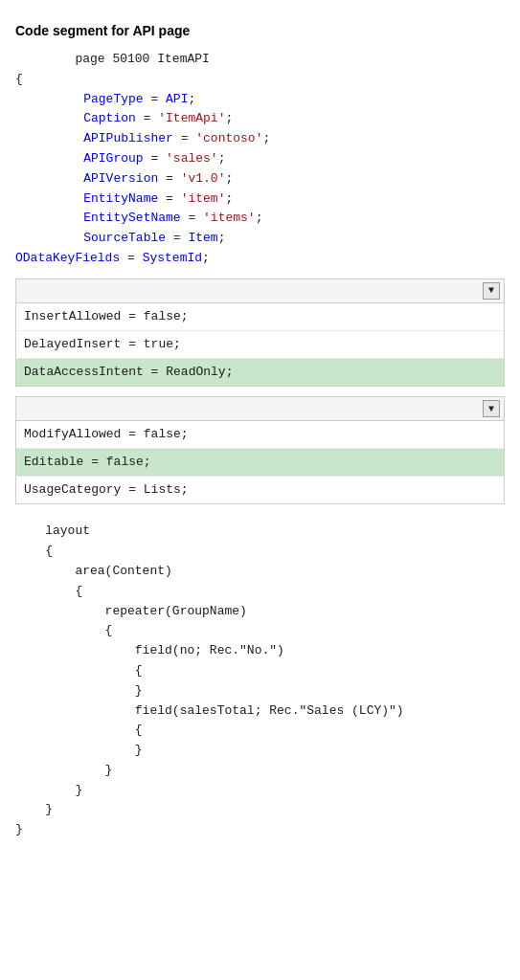 The image size is (520, 980). I want to click on dropdown-1-header: ▼, so click(260, 291).